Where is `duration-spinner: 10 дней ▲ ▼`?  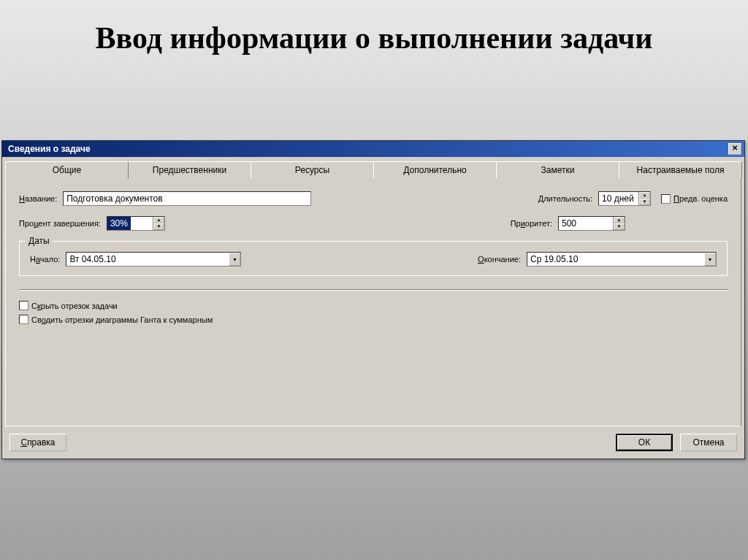
duration-spinner: 10 дней ▲ ▼ is located at coordinates (625, 199).